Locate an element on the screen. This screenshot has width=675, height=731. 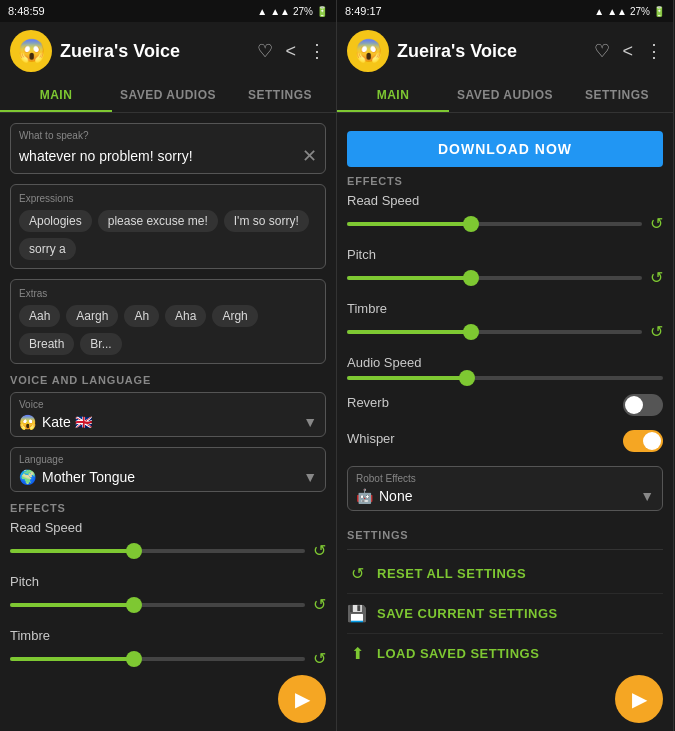
reverb-toggle is located at coordinates (643, 405).